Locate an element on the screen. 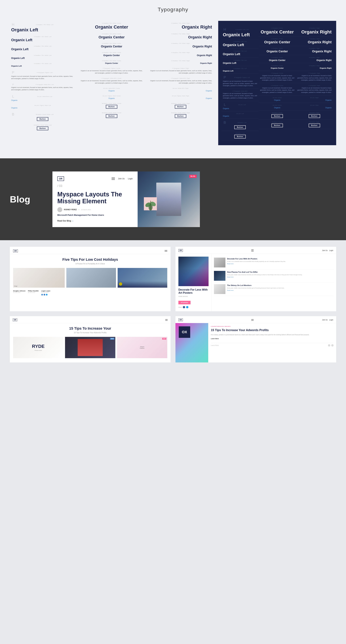  card3-nav-icon is located at coordinates (166, 320).